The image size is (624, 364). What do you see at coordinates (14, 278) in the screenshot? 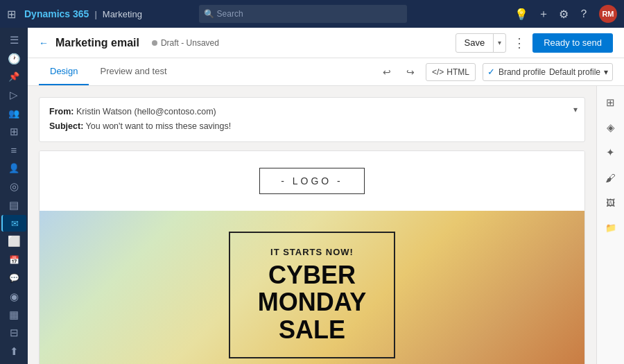
I see `sidebar-chat: 💬` at bounding box center [14, 278].